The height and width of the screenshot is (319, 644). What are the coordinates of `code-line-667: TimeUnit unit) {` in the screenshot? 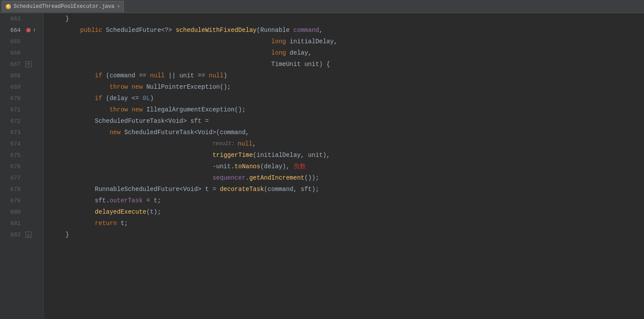 It's located at (344, 64).